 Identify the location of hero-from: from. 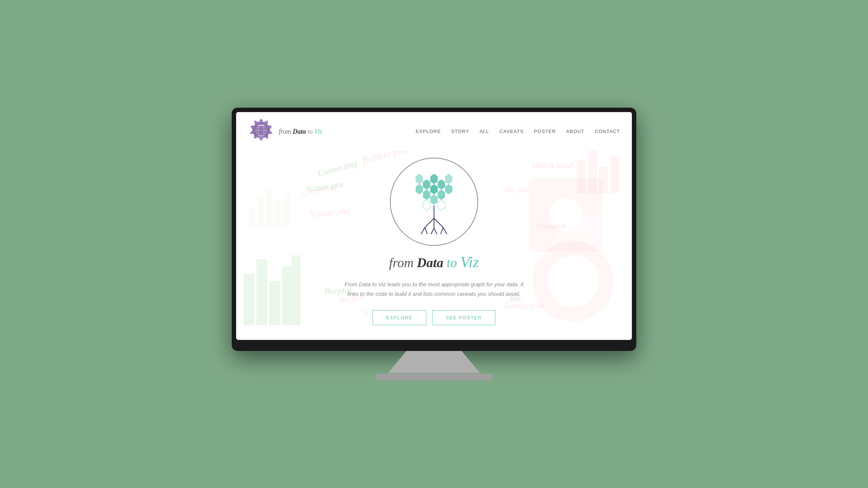
(403, 263).